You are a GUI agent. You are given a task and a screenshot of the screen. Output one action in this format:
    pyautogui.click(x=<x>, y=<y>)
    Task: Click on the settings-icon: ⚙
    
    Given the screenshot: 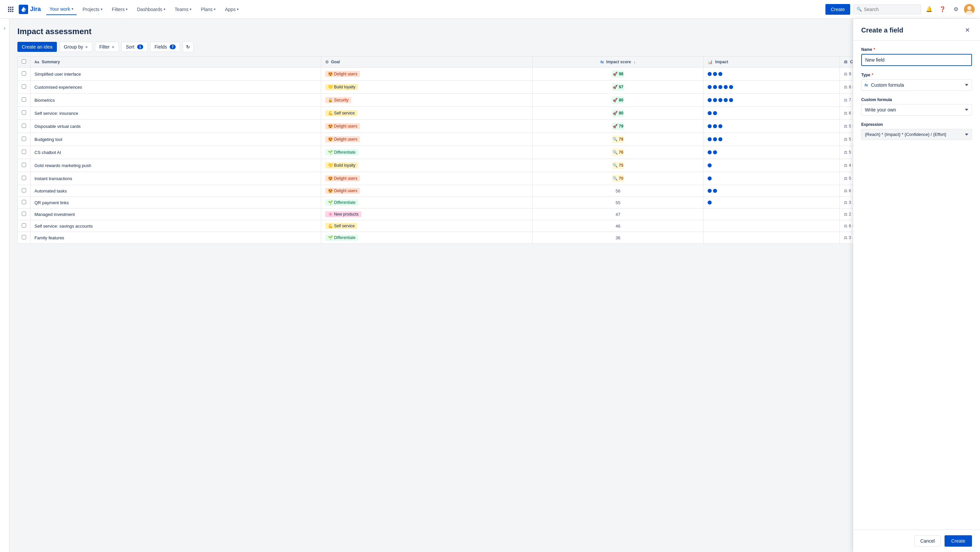 What is the action you would take?
    pyautogui.click(x=956, y=10)
    